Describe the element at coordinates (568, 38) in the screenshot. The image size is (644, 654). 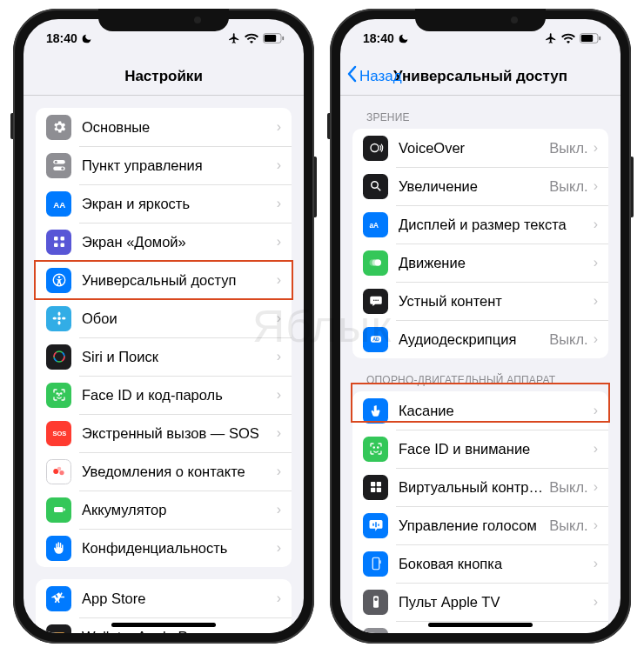
I see `wifi-icon` at that location.